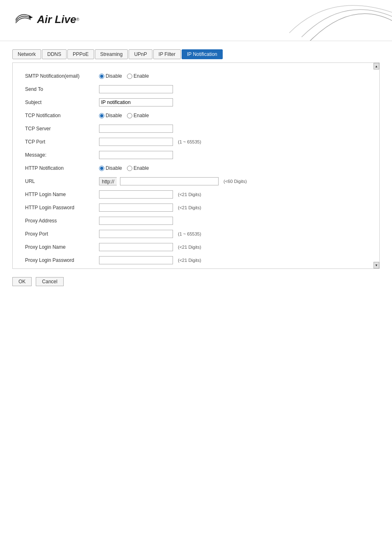 The height and width of the screenshot is (555, 392). I want to click on message-label: Message:, so click(62, 155).